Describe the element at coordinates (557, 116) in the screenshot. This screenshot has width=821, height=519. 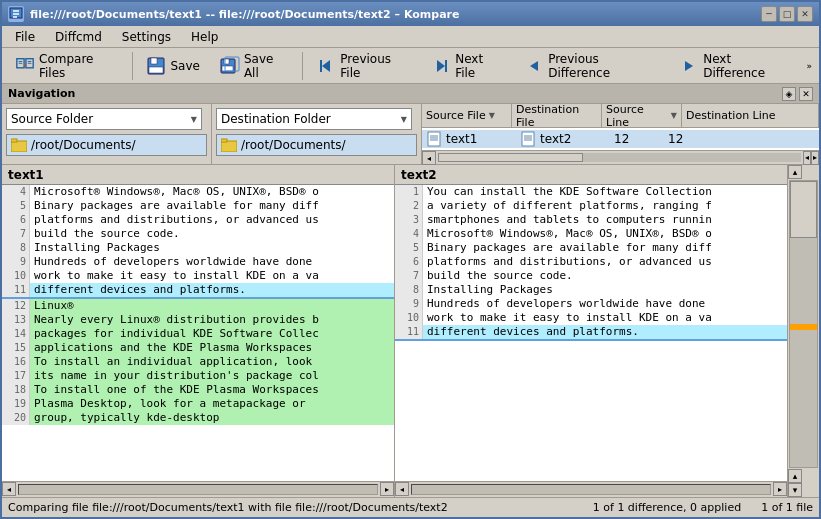
I see `col-dest-file: Destination File` at that location.